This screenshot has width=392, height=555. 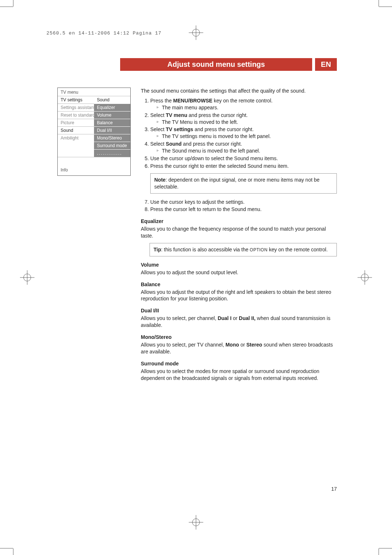 I want to click on menu-right-dots: ............., so click(x=112, y=153).